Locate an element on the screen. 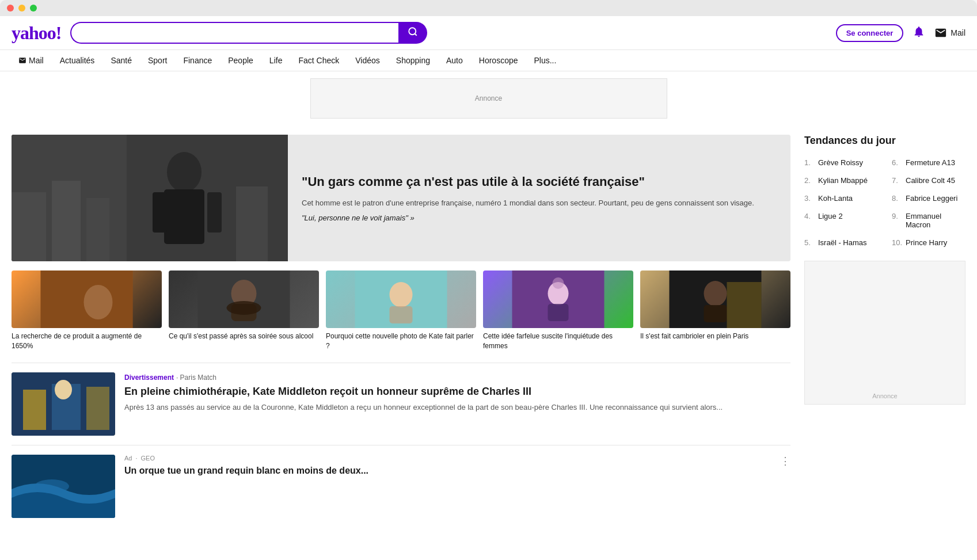 The height and width of the screenshot is (560, 977). trend-label-10: Prince Harry is located at coordinates (926, 243).